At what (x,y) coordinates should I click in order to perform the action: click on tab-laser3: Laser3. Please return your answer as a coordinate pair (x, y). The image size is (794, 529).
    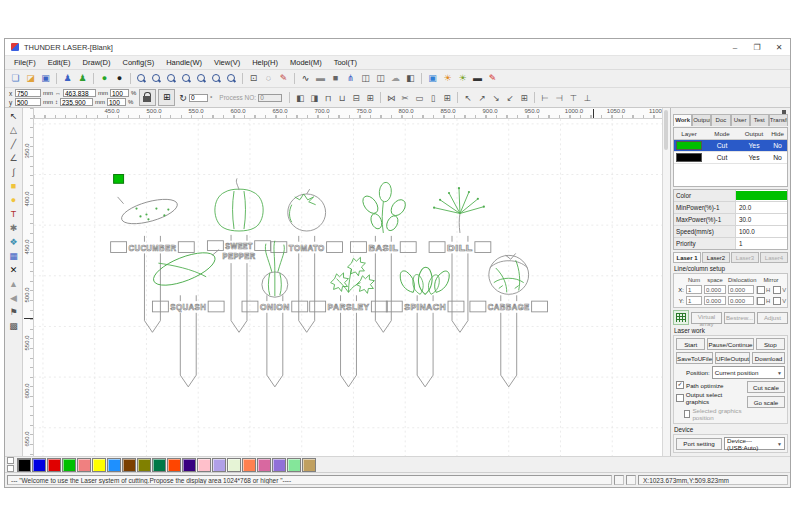
    Looking at the image, I should click on (745, 258).